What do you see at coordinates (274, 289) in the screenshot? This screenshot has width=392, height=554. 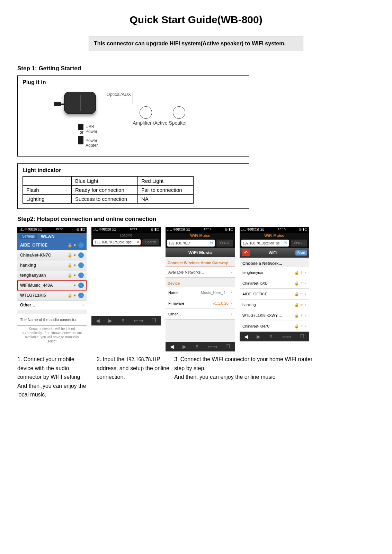 I see `screenshot-4: ..ıl.. 中国联通 3G 15:15 ◎ ▮▢ WiFi Muisc 192…` at bounding box center [274, 289].